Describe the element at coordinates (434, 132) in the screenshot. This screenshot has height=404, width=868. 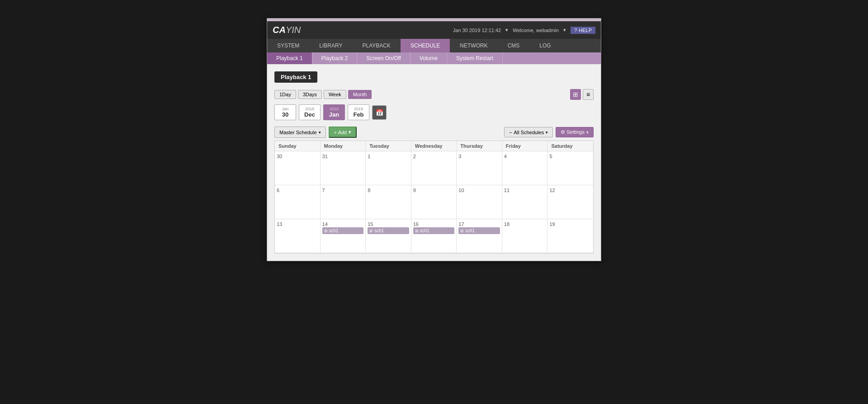
I see `schedule-toolbar: Master Schedule ▾ + Add ▾ − All Schedule…` at that location.